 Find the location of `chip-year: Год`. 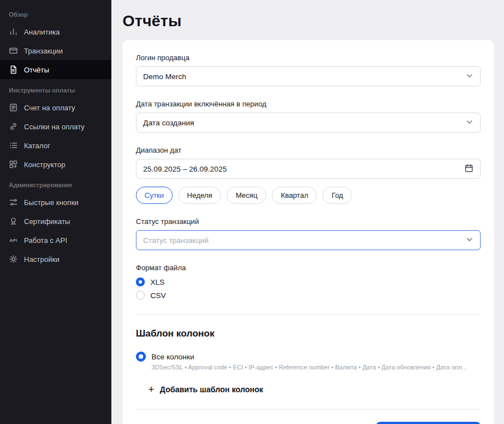

chip-year: Год is located at coordinates (337, 195).